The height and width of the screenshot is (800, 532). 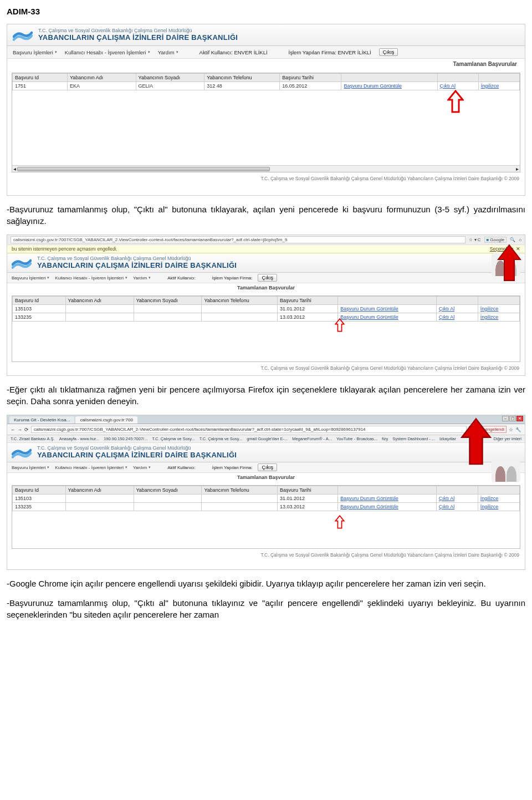 I want to click on chrome-tab: Kuruma Git - Devletin Kısa..., so click(x=42, y=420).